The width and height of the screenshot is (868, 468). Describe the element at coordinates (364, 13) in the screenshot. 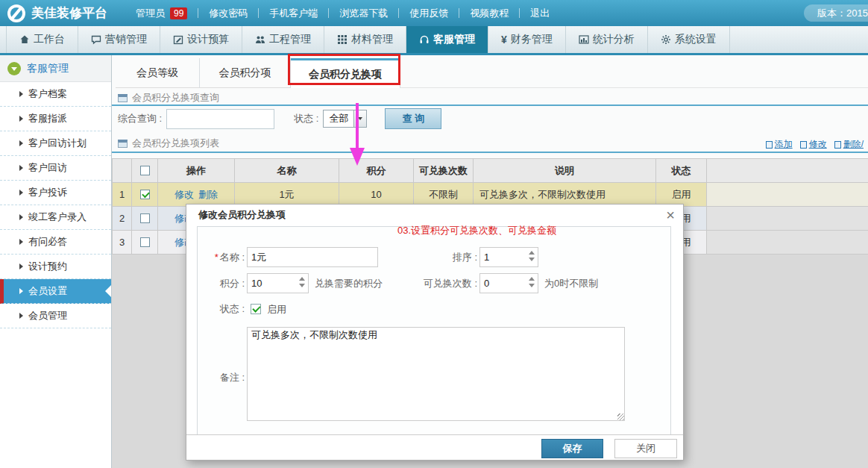

I see `browser-download-link: 浏览器下载` at that location.